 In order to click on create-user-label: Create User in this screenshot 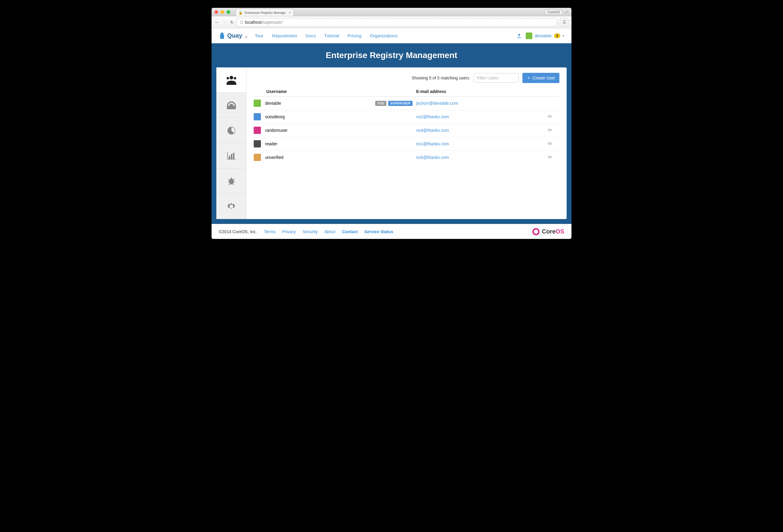, I will do `click(544, 78)`.